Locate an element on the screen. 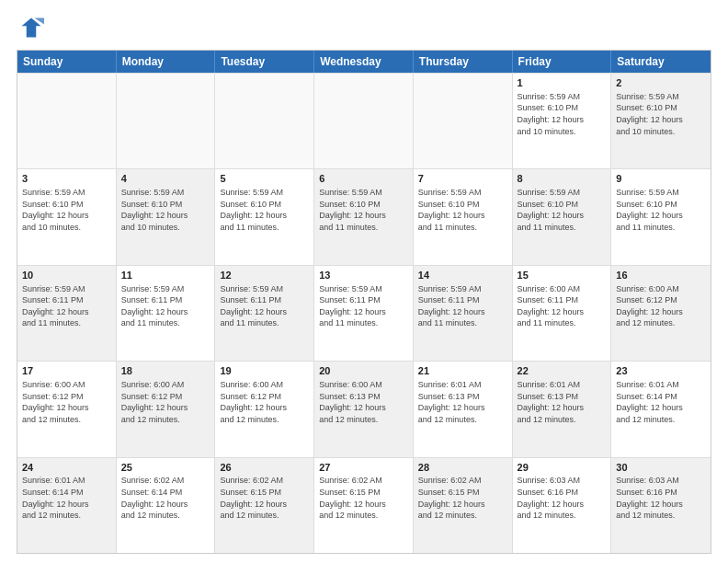 The image size is (728, 563). day-number: 18 is located at coordinates (165, 372).